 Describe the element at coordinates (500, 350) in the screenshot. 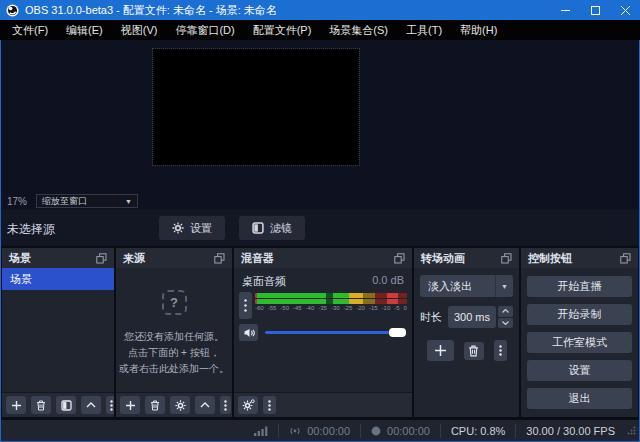

I see `transition-more-button` at that location.